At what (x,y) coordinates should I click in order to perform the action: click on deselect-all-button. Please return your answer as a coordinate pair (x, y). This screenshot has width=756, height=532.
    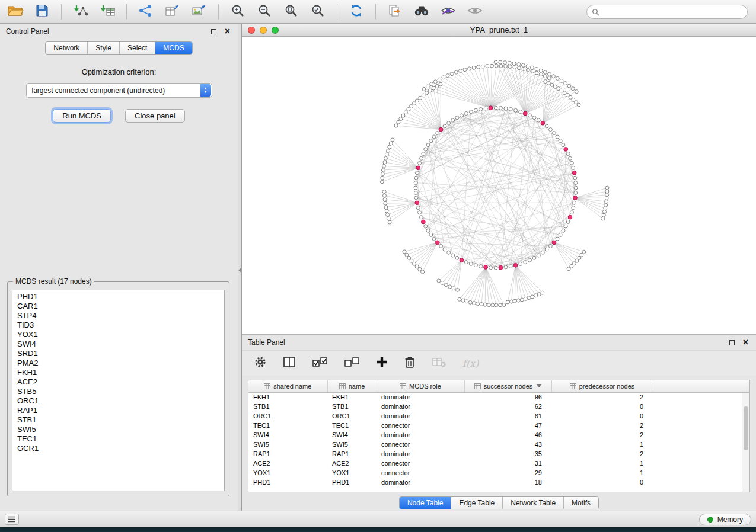
    Looking at the image, I should click on (352, 363).